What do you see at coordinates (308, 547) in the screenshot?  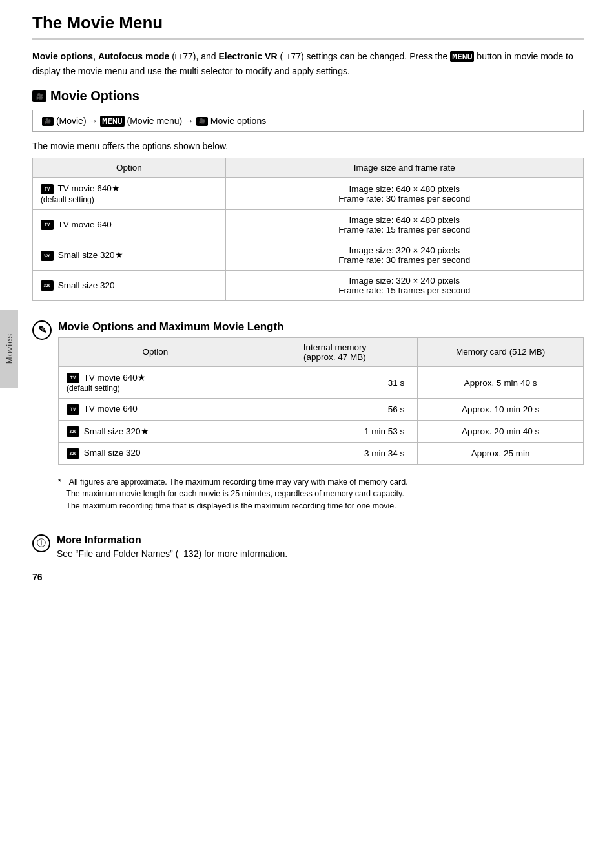 I see `more-info-section: ⓘ More Information See “File and Folder …` at bounding box center [308, 547].